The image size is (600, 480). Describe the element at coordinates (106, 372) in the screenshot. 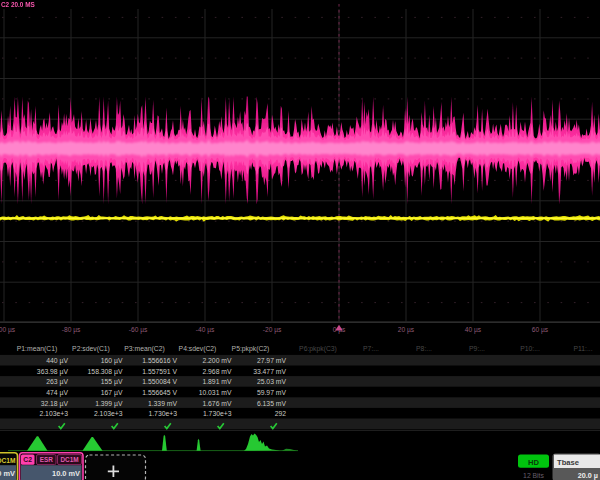

I see `svg-text: 158.308 µV` at that location.